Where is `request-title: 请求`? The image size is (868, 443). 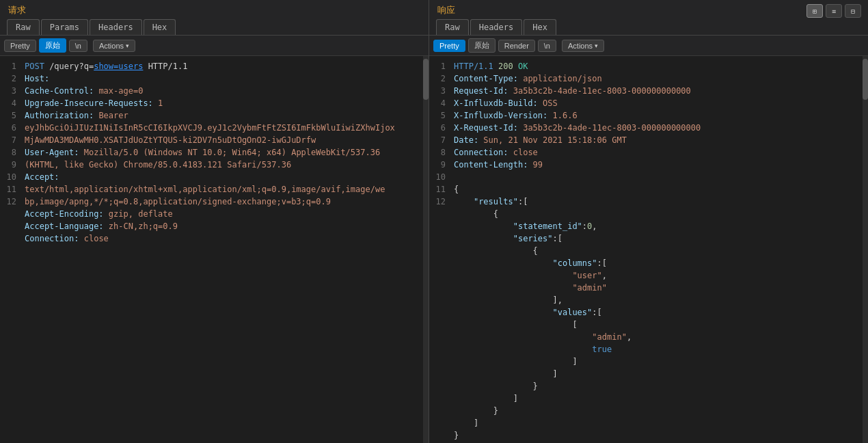 request-title: 请求 is located at coordinates (215, 10).